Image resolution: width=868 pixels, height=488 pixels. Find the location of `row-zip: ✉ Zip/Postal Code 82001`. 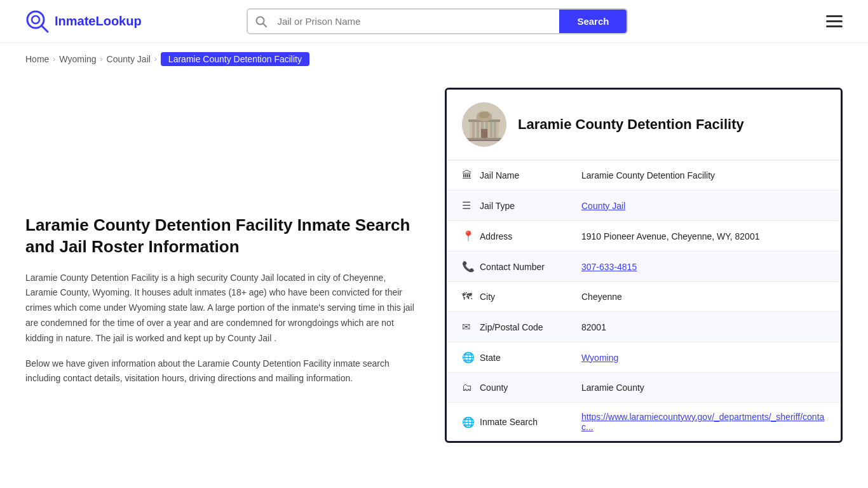

row-zip: ✉ Zip/Postal Code 82001 is located at coordinates (644, 327).